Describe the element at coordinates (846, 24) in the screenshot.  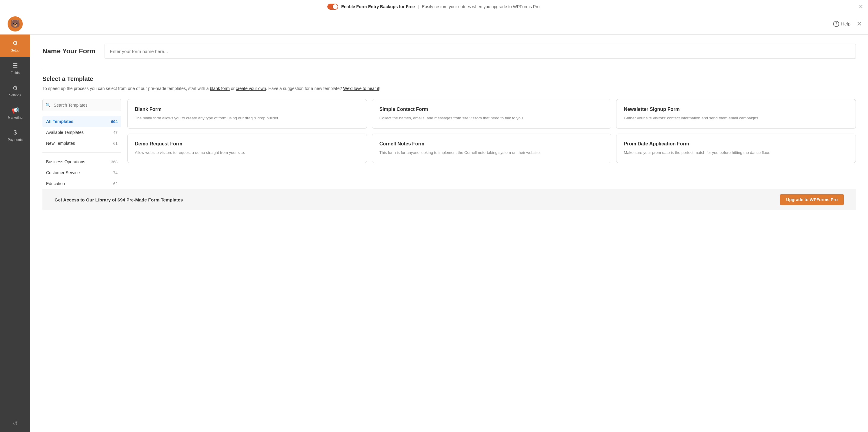
I see `help-label: Help` at that location.